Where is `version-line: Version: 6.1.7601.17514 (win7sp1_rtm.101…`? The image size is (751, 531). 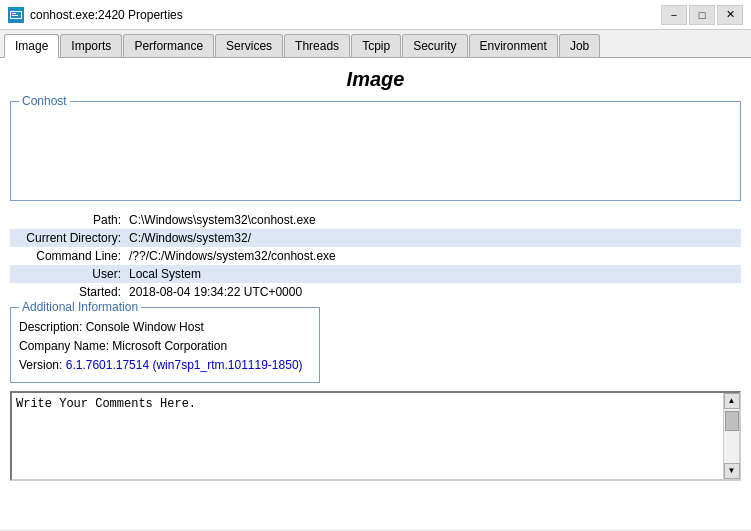 version-line: Version: 6.1.7601.17514 (win7sp1_rtm.101… is located at coordinates (165, 366).